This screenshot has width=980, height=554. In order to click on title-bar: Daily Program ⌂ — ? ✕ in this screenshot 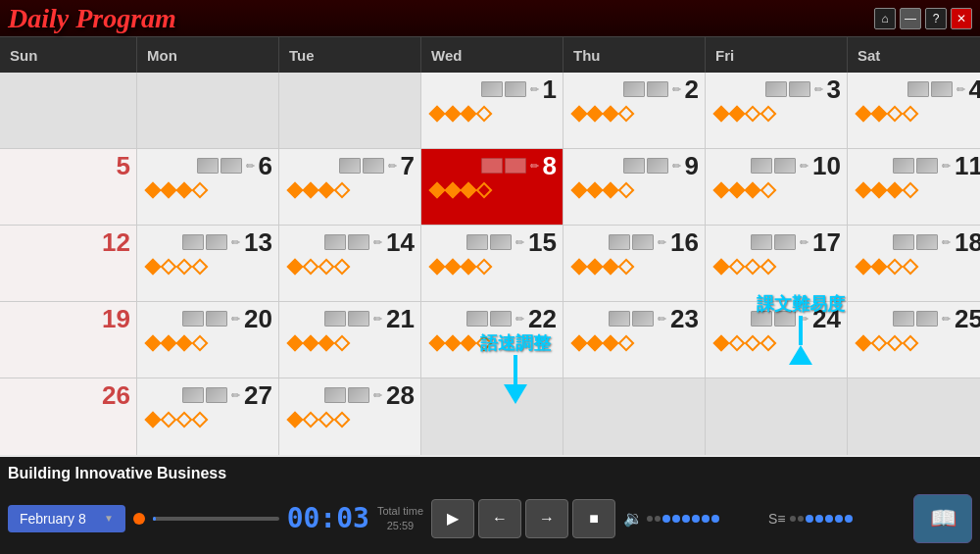, I will do `click(490, 19)`.